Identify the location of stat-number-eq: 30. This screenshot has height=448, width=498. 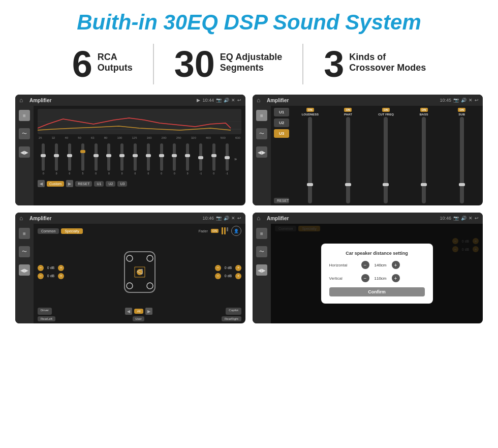
(195, 64).